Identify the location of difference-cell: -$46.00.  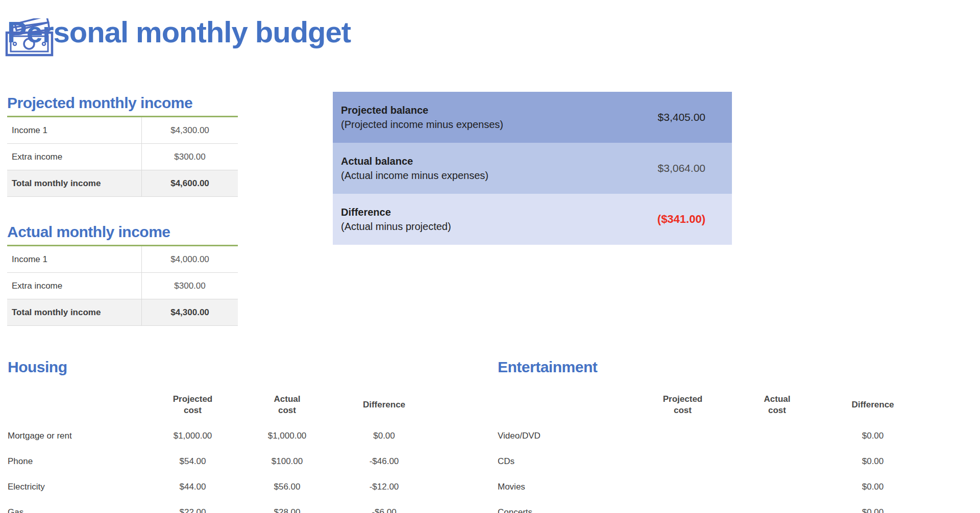
(384, 461).